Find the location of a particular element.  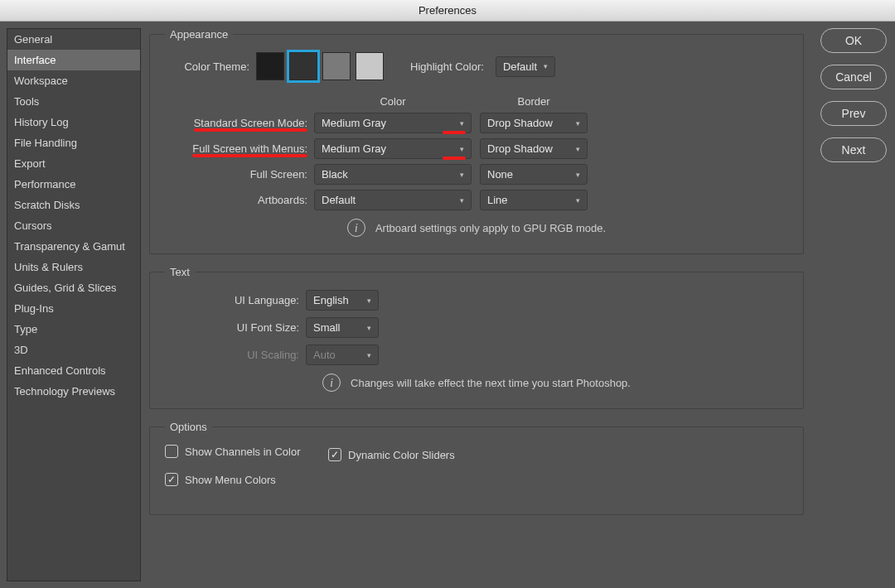

sidebar-item: 3D is located at coordinates (74, 349).